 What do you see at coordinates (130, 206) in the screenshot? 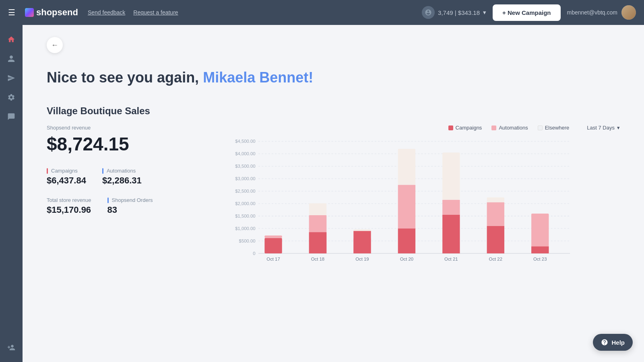
I see `shopsend-orders-stat: Shopsend Orders 83` at bounding box center [130, 206].